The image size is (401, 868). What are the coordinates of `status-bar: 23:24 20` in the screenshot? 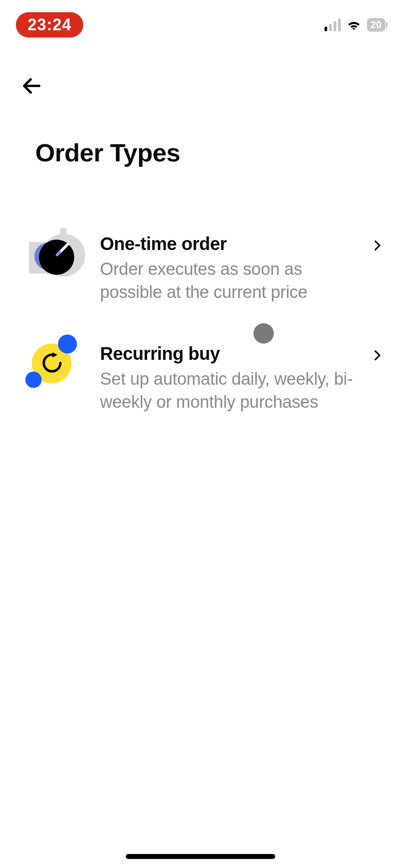 It's located at (200, 19).